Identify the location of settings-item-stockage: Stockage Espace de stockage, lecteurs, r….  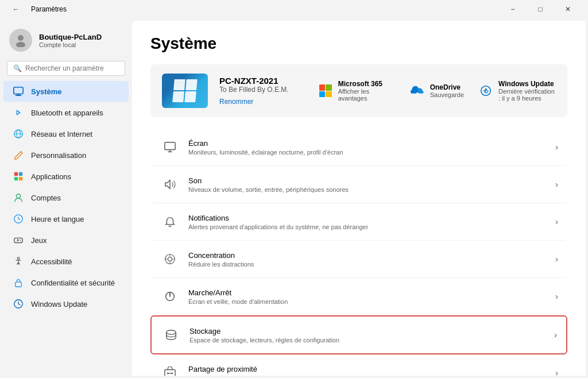
(359, 335).